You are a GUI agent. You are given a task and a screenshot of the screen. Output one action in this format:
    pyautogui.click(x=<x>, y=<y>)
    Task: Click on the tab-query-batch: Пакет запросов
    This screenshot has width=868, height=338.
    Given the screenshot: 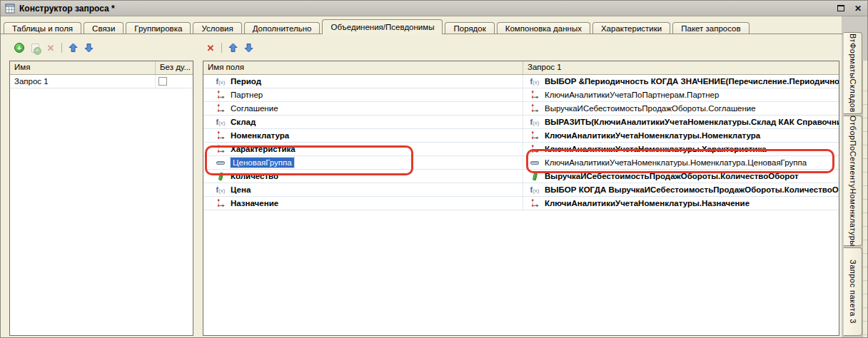 What is the action you would take?
    pyautogui.click(x=711, y=29)
    